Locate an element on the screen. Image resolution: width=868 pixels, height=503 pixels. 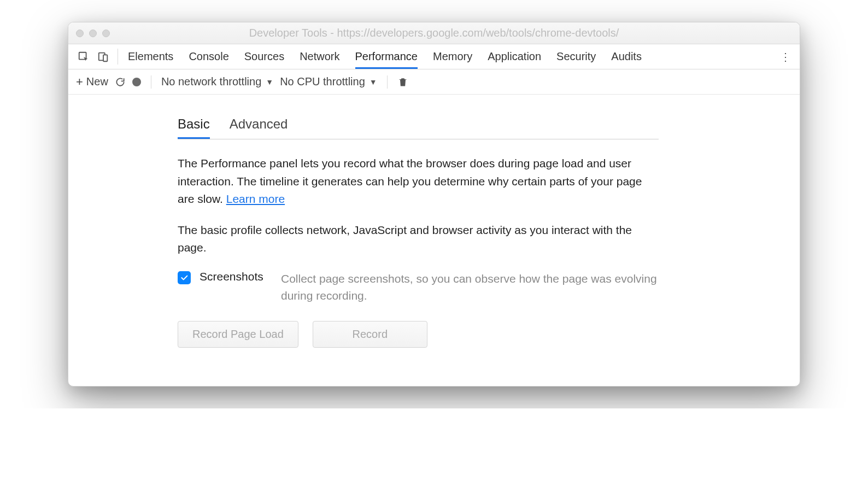
trash-icon is located at coordinates (403, 82).